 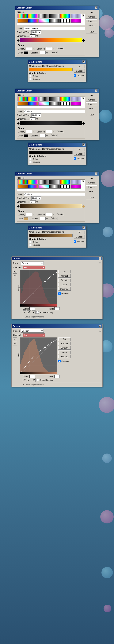 I want to click on gradient-left-stop: ◆, so click(x=18, y=40).